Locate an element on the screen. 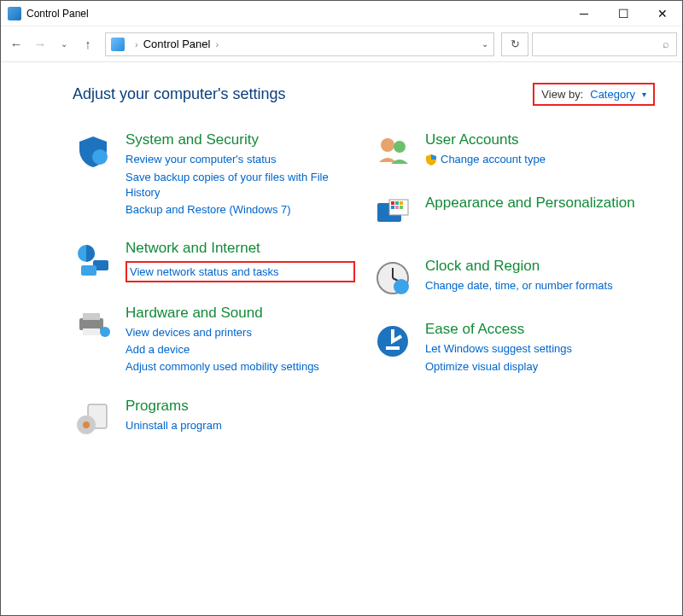 This screenshot has width=683, height=616. window-title: Control Panel is located at coordinates (295, 14).